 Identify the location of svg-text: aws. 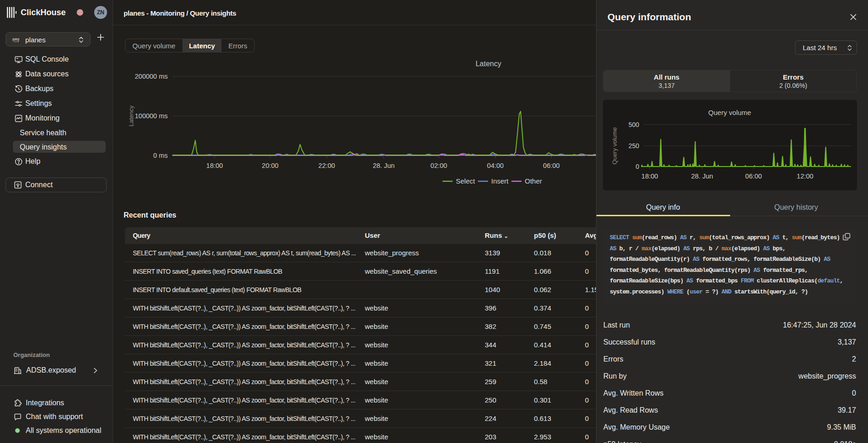
(16, 39).